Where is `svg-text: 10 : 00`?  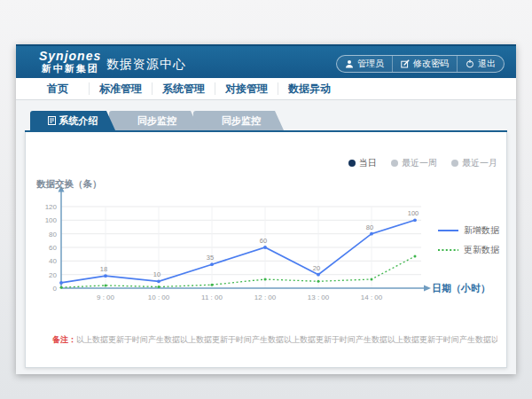 svg-text: 10 : 00 is located at coordinates (160, 298).